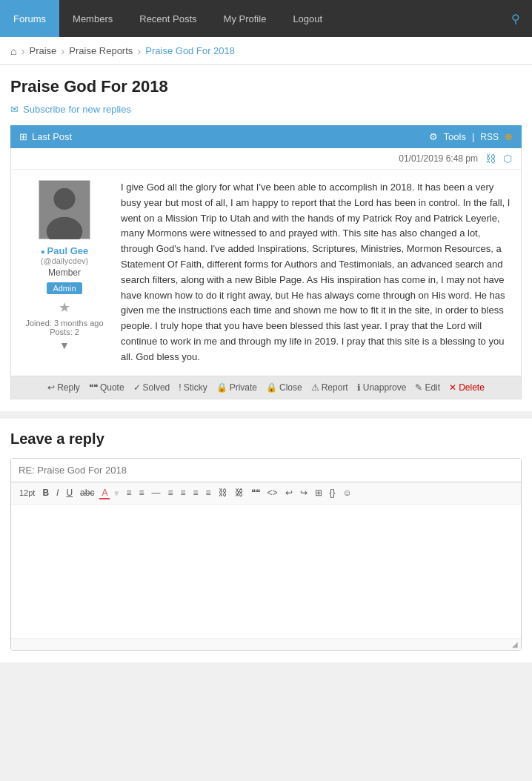  What do you see at coordinates (64, 273) in the screenshot?
I see `author-role: Member` at bounding box center [64, 273].